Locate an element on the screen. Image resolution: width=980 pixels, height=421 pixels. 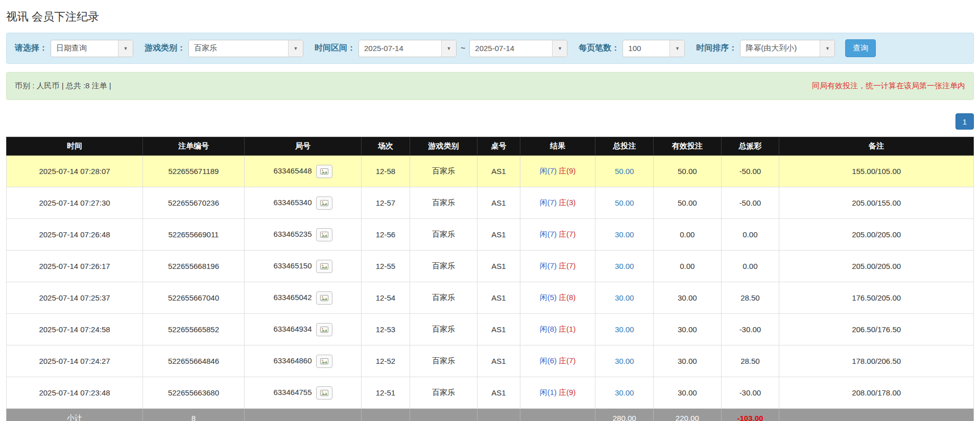
cell-payout: 28.50 is located at coordinates (750, 298).